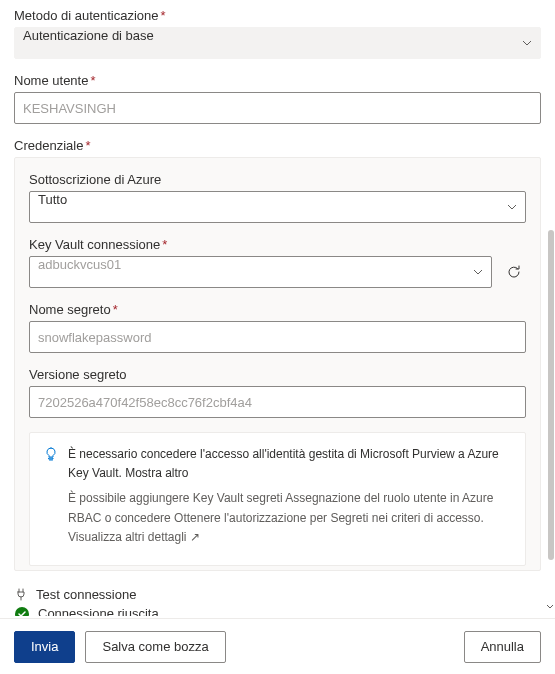 The width and height of the screenshot is (555, 674). What do you see at coordinates (278, 244) in the screenshot?
I see `keyvault-label: Key Vault connessione*` at bounding box center [278, 244].